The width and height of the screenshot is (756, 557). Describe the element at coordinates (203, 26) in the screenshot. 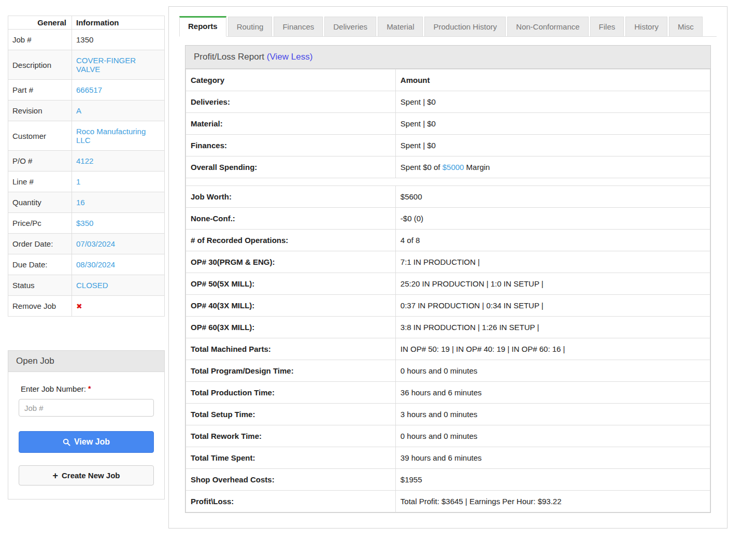

I see `tab-reports: Reports` at that location.